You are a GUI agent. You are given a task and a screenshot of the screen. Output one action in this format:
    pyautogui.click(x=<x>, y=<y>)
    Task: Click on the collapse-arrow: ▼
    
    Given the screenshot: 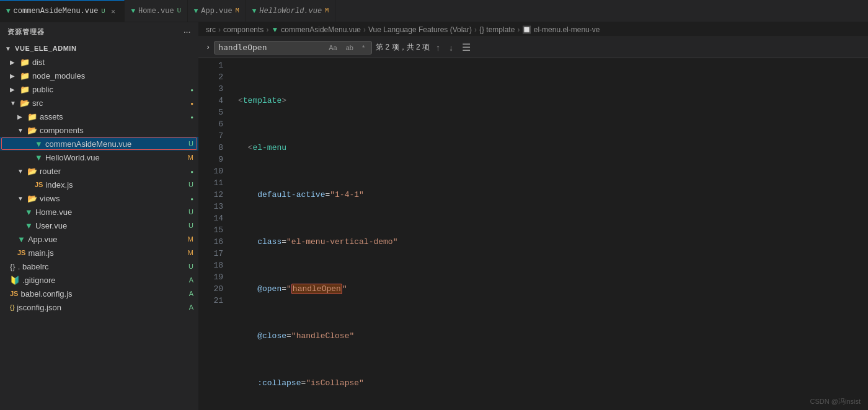 What is the action you would take?
    pyautogui.click(x=9, y=48)
    